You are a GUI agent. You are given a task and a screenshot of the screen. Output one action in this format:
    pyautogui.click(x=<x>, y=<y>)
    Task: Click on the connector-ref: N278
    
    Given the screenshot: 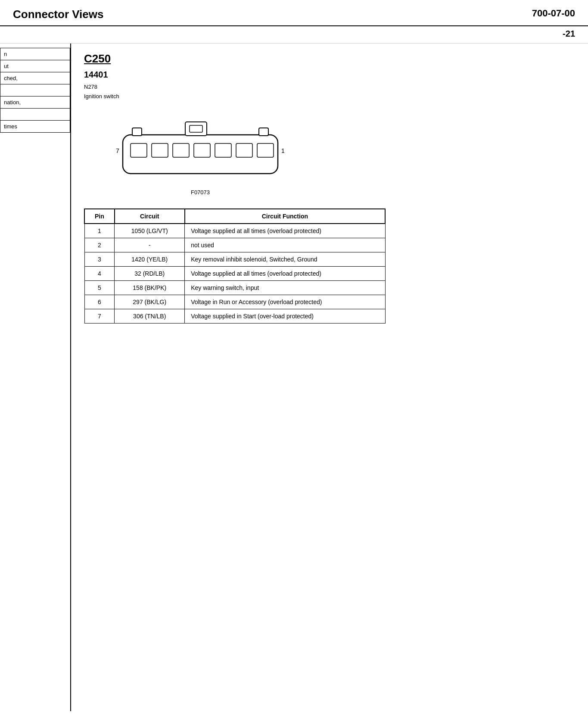 What is the action you would take?
    pyautogui.click(x=330, y=87)
    